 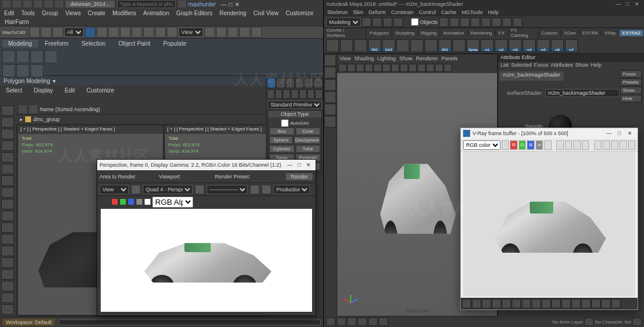 I want to click on move-icon, so click(x=137, y=32).